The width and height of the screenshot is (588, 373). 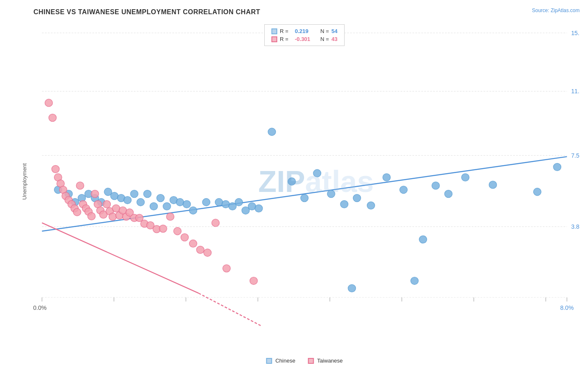 I want to click on legend-nval-chinese: 54, so click(x=335, y=31).